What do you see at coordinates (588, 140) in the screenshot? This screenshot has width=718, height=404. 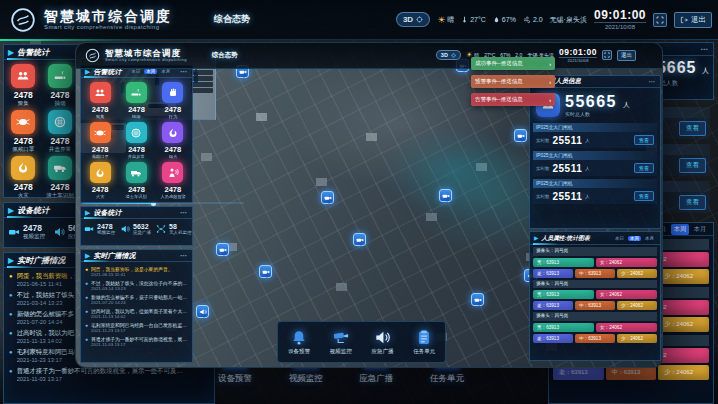 I see `gate-unit: 人` at bounding box center [588, 140].